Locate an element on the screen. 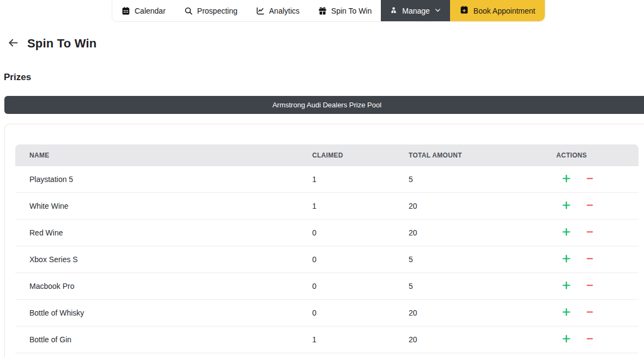  manage-menu-button: Manage is located at coordinates (415, 11).